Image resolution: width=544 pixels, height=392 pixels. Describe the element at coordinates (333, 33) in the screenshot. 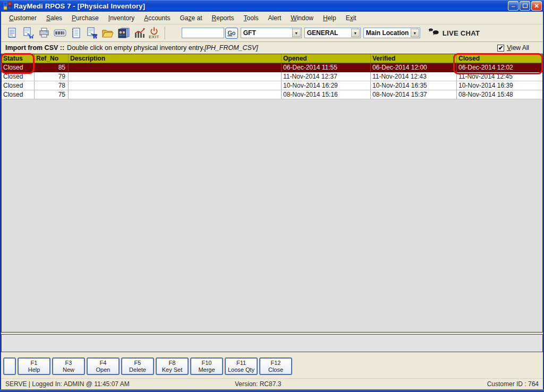

I see `category-dropdown: GENERAL ▼` at that location.